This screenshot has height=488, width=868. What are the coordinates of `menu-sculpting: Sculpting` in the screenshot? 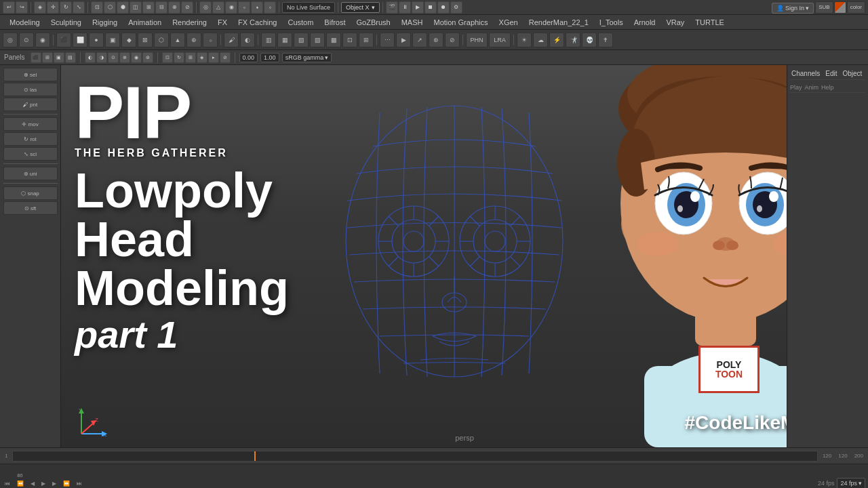 It's located at (66, 22).